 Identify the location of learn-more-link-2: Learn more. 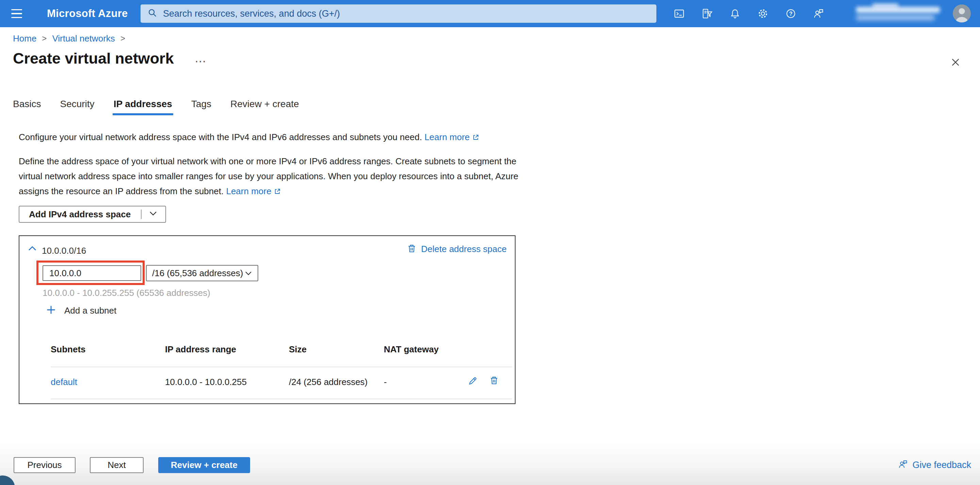
(249, 191).